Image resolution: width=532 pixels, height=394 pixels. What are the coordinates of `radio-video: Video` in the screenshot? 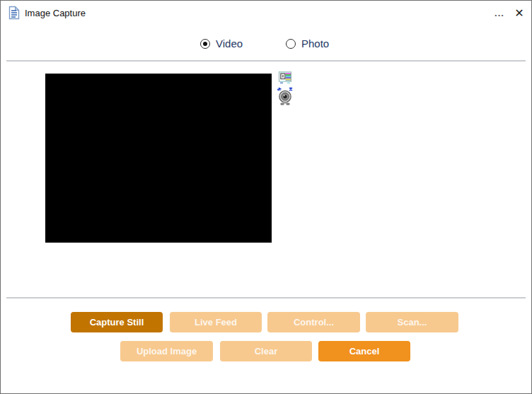 It's located at (221, 44).